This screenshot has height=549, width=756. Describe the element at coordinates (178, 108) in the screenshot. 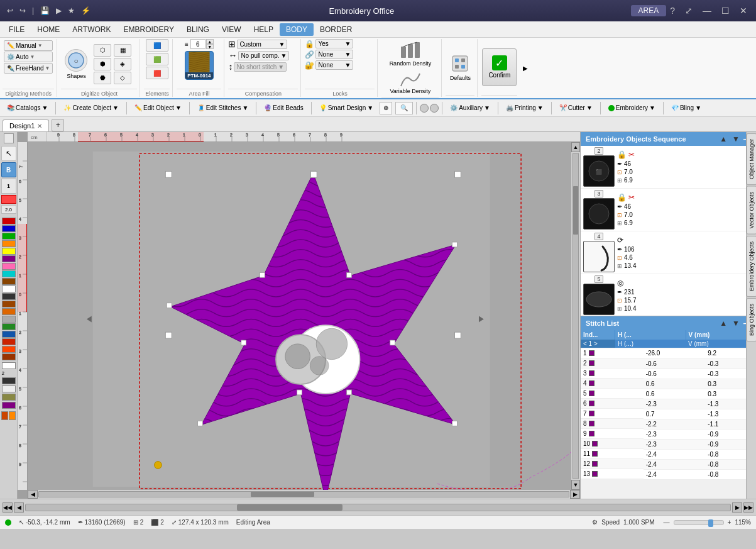

I see `edit-object-arrow: ▼` at that location.